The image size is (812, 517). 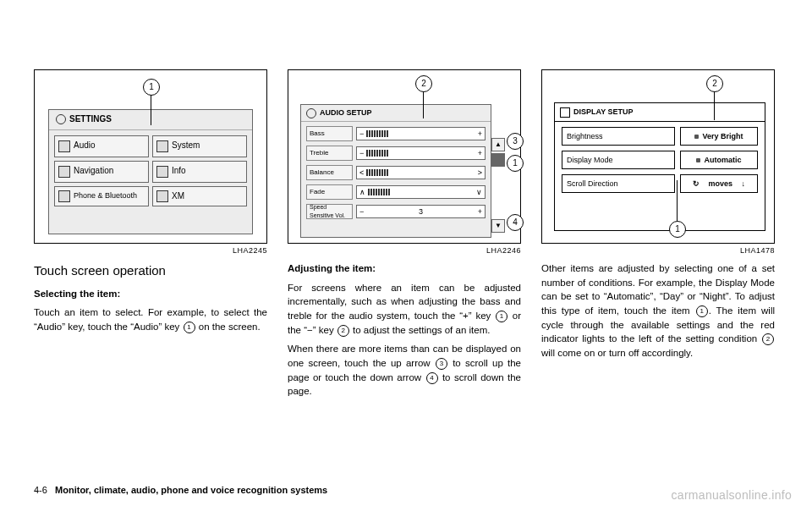 I want to click on row-bass-slider: −+, so click(x=421, y=134).